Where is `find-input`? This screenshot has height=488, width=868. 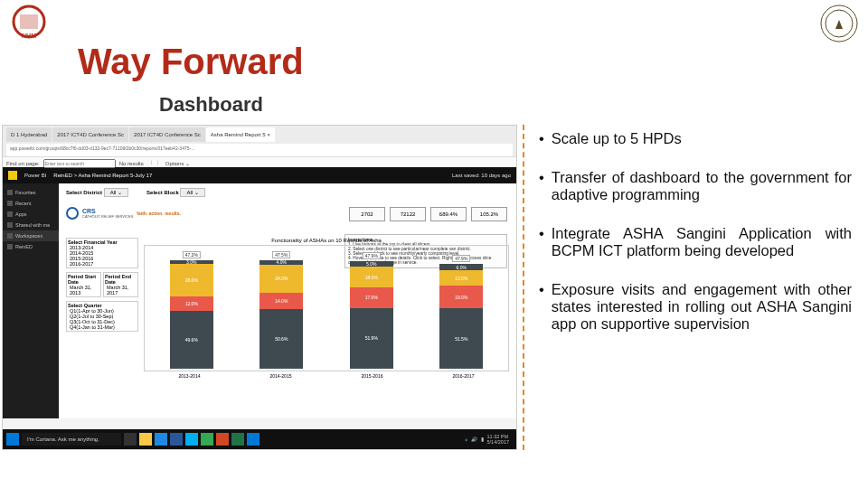
find-input is located at coordinates (80, 164).